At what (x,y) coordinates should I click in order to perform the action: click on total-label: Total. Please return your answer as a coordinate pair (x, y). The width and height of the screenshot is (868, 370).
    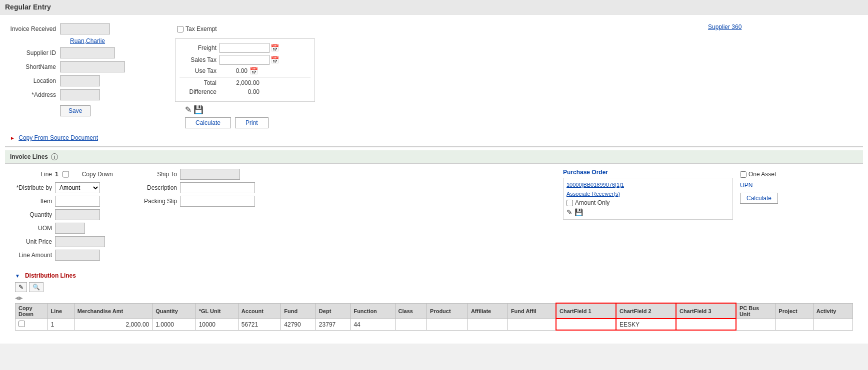
    Looking at the image, I should click on (200, 83).